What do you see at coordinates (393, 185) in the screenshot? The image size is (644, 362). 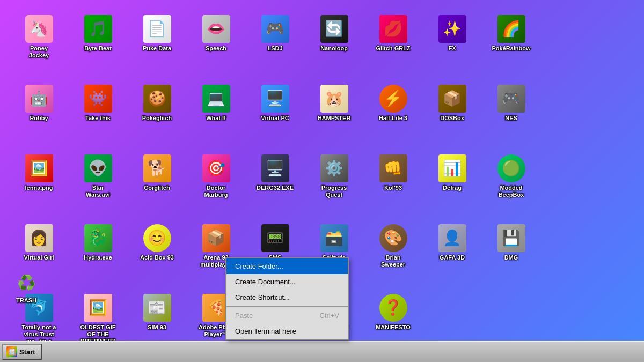 I see `icon-kof93: 👊Kof'93` at bounding box center [393, 185].